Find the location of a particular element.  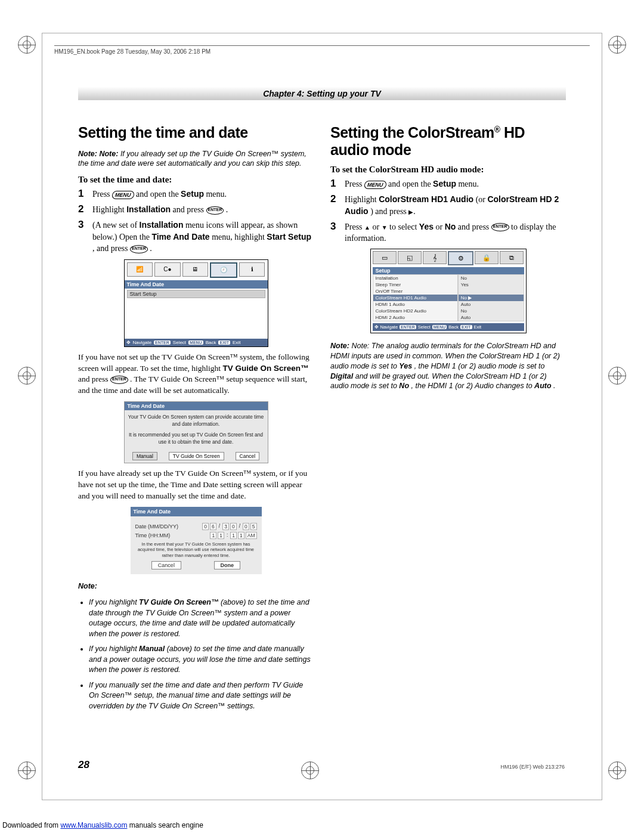

figure-start-setup-row: Start Setup is located at coordinates (196, 294).